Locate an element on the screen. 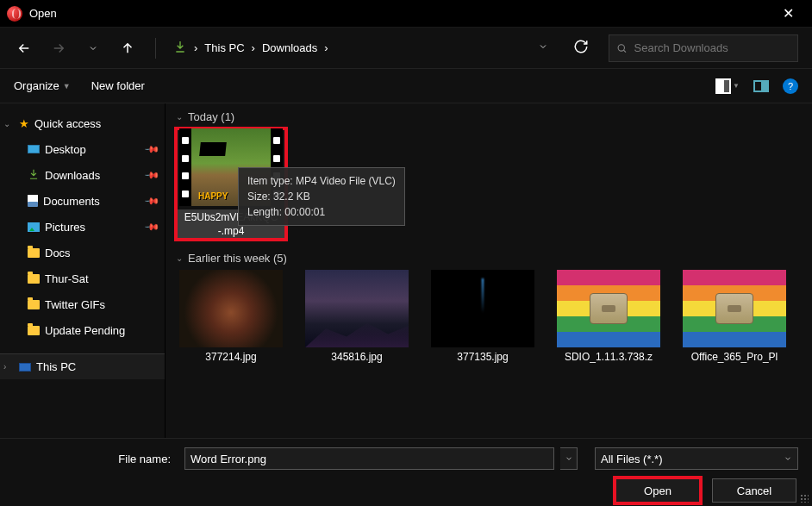  recent-dropdown is located at coordinates (93, 48).